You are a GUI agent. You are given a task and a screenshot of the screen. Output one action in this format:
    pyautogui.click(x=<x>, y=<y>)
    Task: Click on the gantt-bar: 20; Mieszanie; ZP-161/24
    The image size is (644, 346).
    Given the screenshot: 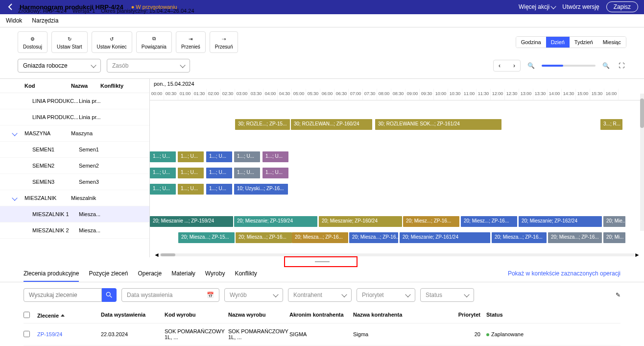 What is the action you would take?
    pyautogui.click(x=445, y=238)
    